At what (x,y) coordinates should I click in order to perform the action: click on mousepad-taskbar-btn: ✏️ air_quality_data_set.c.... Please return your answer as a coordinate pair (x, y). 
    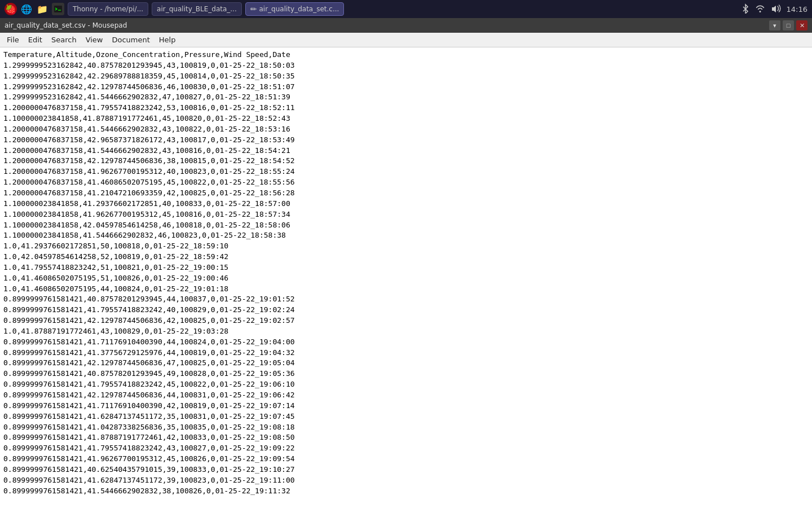
    Looking at the image, I should click on (295, 9).